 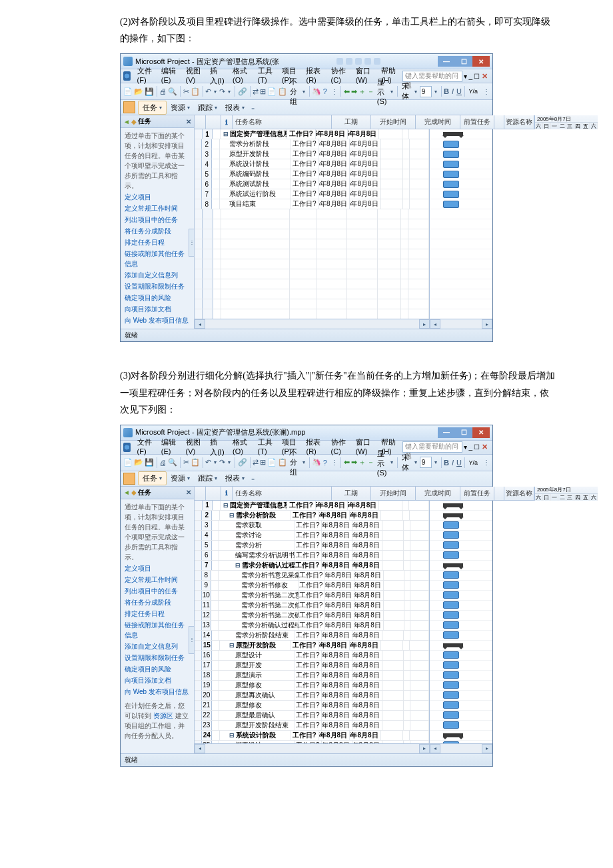 I want to click on side-link: 确定项目的风险, so click(x=157, y=669).